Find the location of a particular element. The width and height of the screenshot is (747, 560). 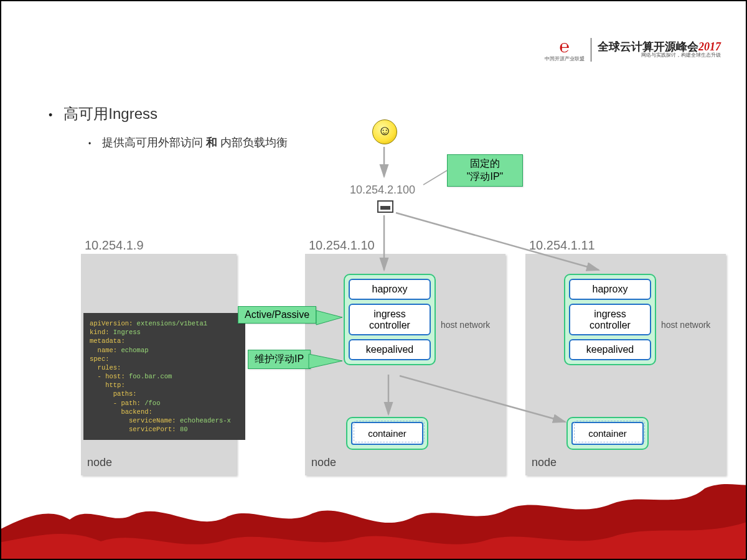

node-1: 10.254.1.9 node apiVersion: extensions/v… is located at coordinates (159, 365).